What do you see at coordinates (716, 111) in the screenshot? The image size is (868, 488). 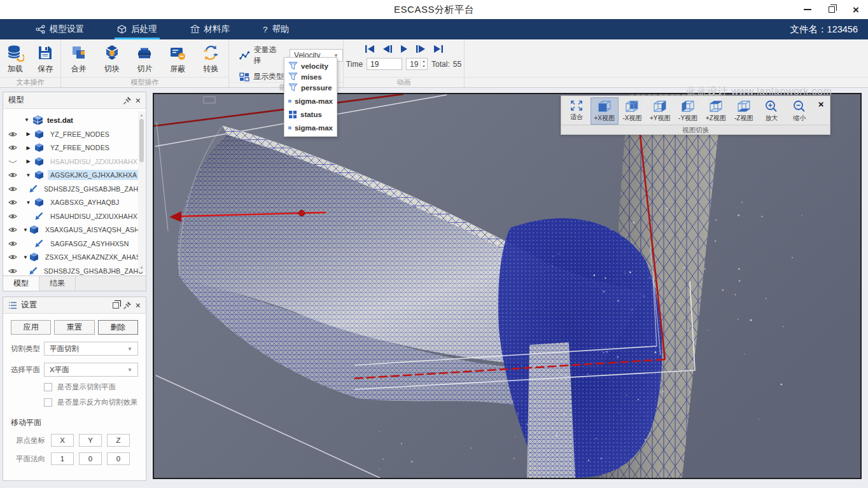 I see `view-plus-z-button: +Z视图` at bounding box center [716, 111].